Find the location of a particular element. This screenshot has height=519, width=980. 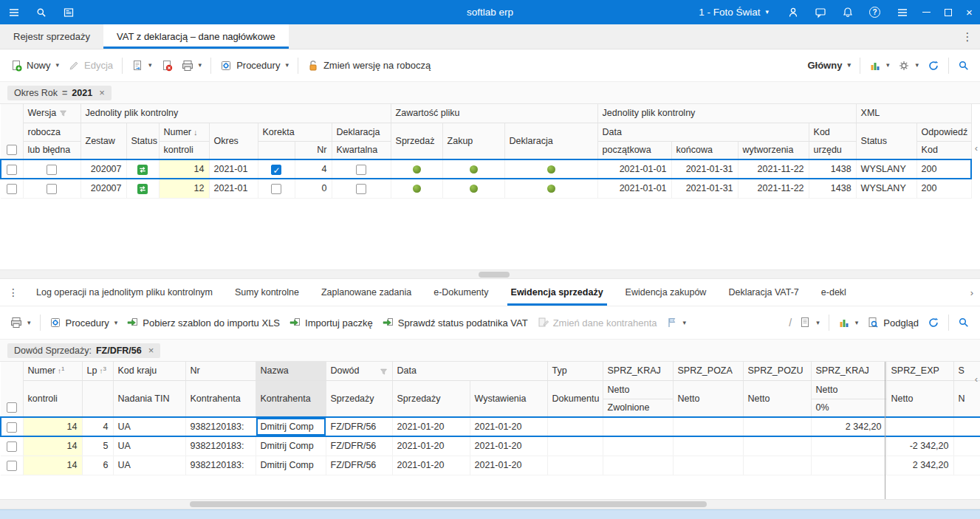

col-netto-zwolnione: Netto is located at coordinates (638, 390).